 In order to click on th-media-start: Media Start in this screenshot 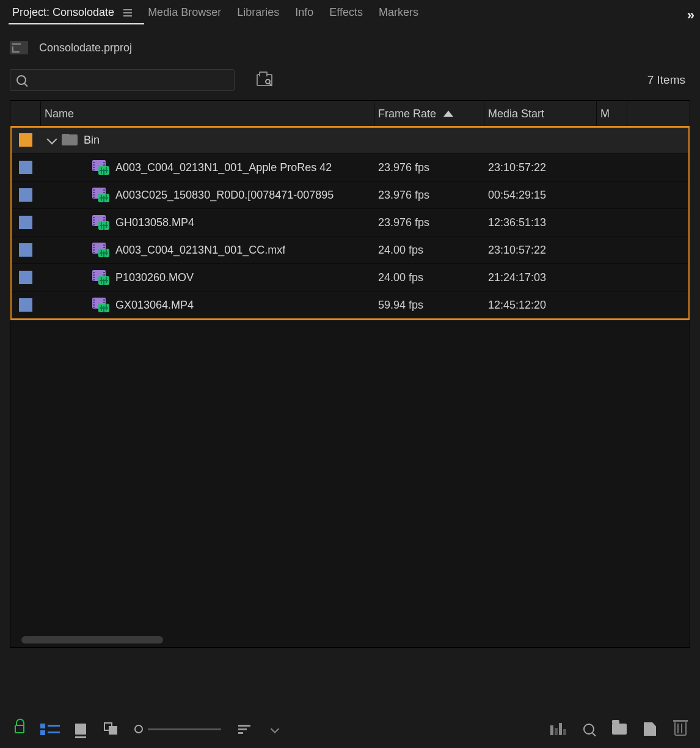, I will do `click(541, 114)`.